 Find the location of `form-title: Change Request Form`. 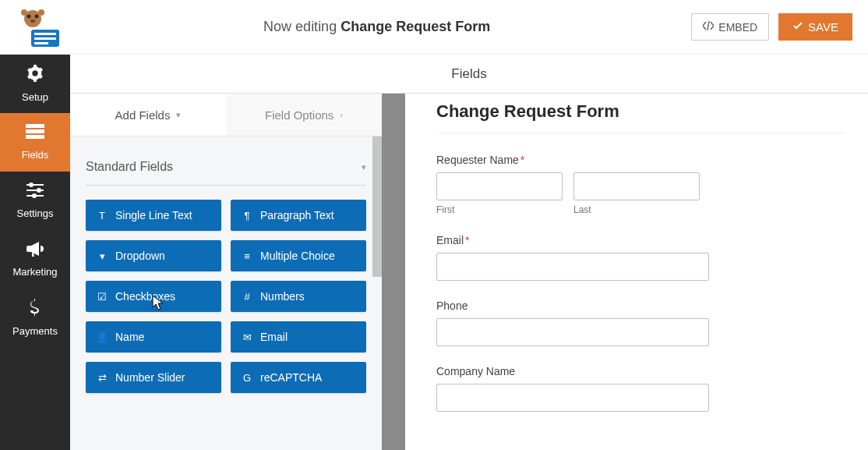

form-title: Change Request Form is located at coordinates (640, 117).